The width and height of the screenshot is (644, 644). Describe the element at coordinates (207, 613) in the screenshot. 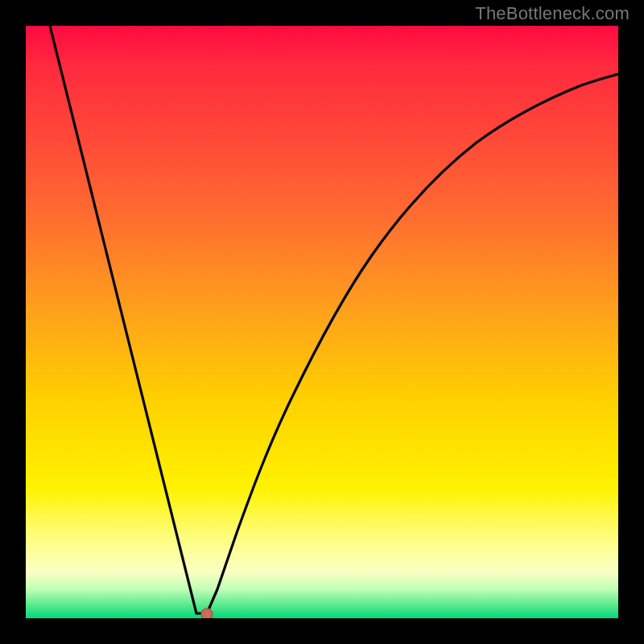

I see `marker-dot` at that location.